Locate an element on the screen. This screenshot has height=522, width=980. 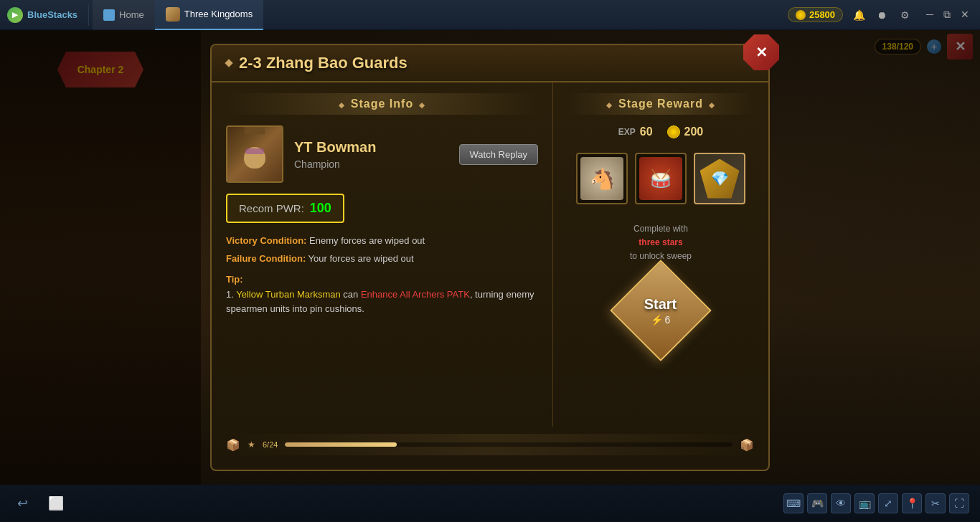
fullscreen-icon: ⛶ is located at coordinates (959, 503).